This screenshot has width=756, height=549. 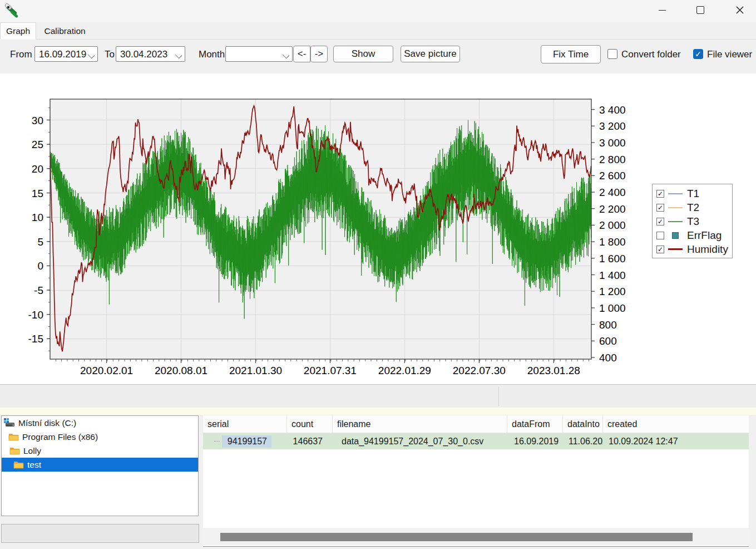 What do you see at coordinates (692, 222) in the screenshot?
I see `legend-item-t3: ✓ T3` at bounding box center [692, 222].